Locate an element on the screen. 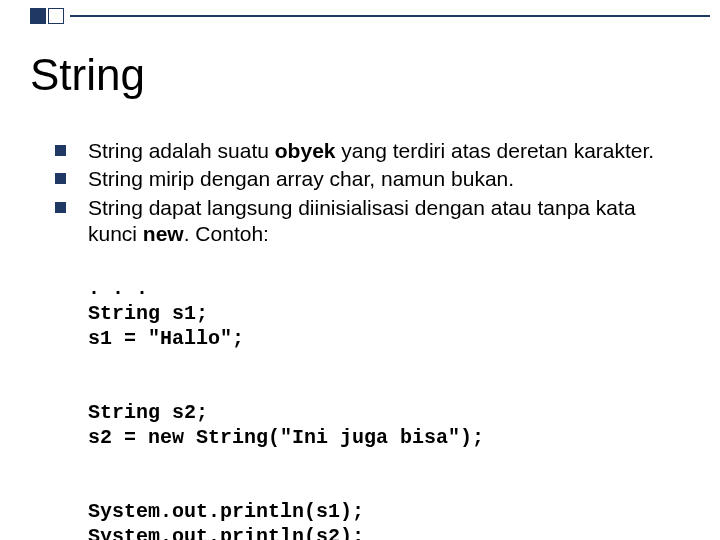 This screenshot has height=540, width=720. bullet-item: String adalah suatu obyek yang terdiri a… is located at coordinates (372, 151).